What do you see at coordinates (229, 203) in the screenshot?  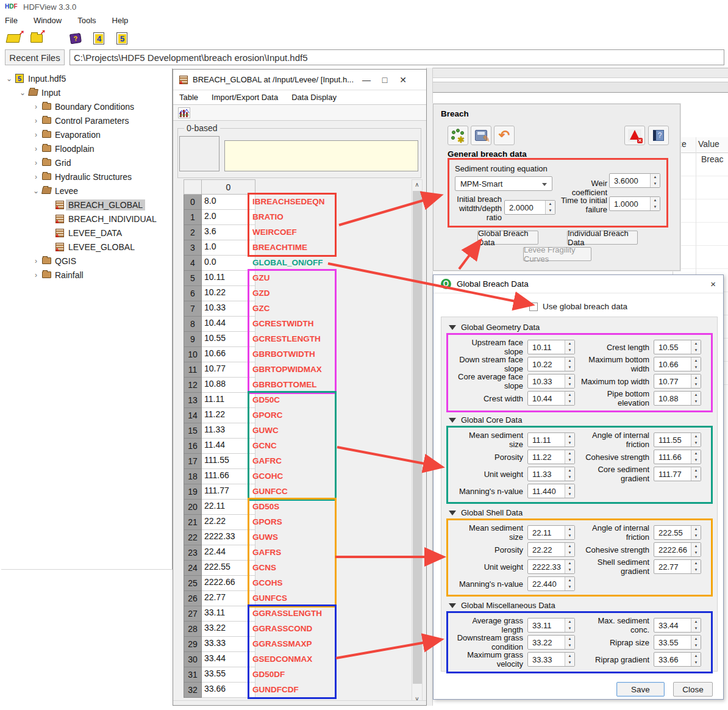 I see `table-cell: 8.0` at bounding box center [229, 203].